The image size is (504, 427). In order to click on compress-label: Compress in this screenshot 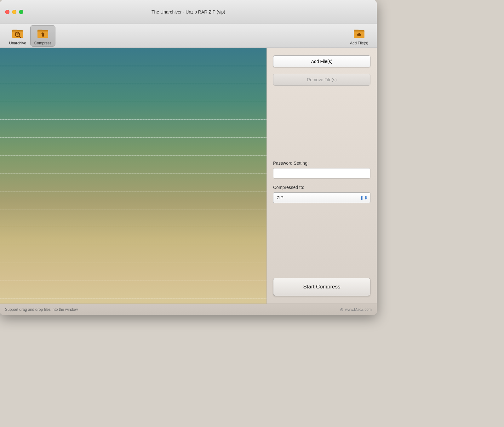, I will do `click(43, 43)`.